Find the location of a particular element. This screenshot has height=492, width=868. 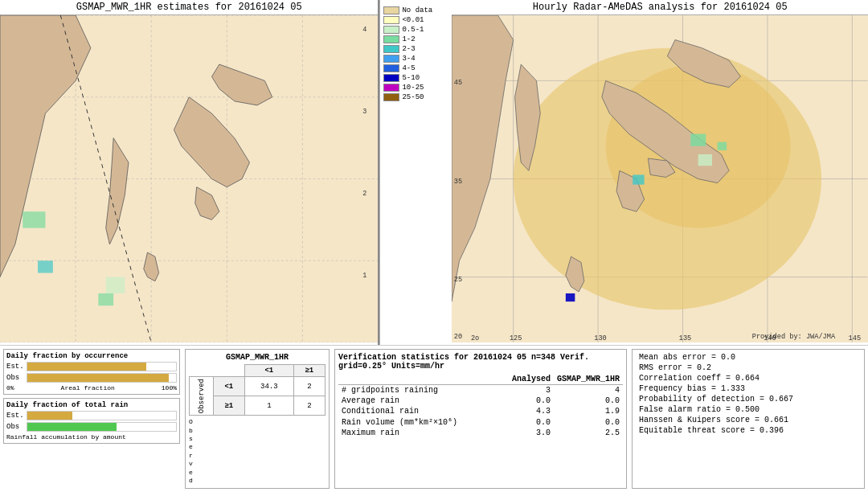

observed-label: Observed is located at coordinates (202, 396).